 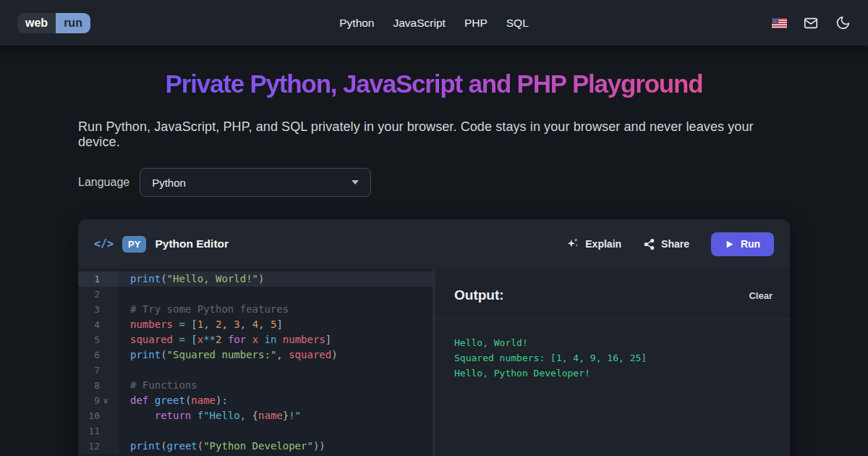 What do you see at coordinates (98, 279) in the screenshot?
I see `line-number: 1` at bounding box center [98, 279].